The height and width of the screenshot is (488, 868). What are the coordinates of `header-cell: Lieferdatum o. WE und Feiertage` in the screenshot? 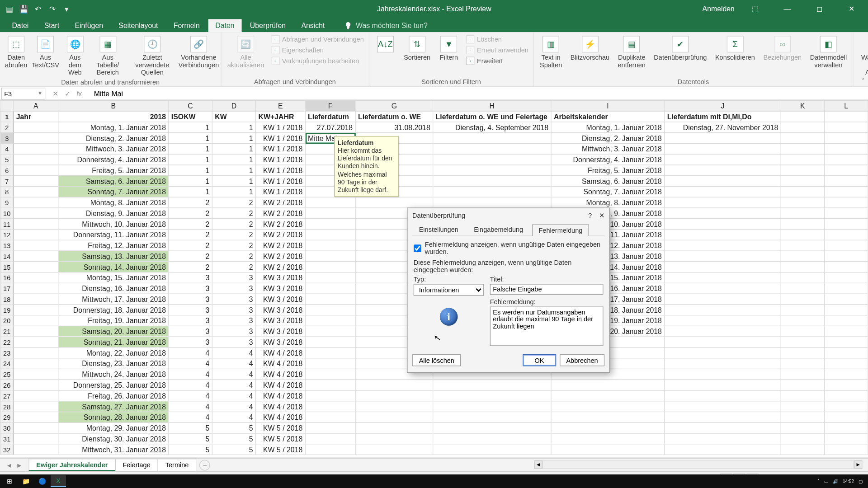 It's located at (492, 117).